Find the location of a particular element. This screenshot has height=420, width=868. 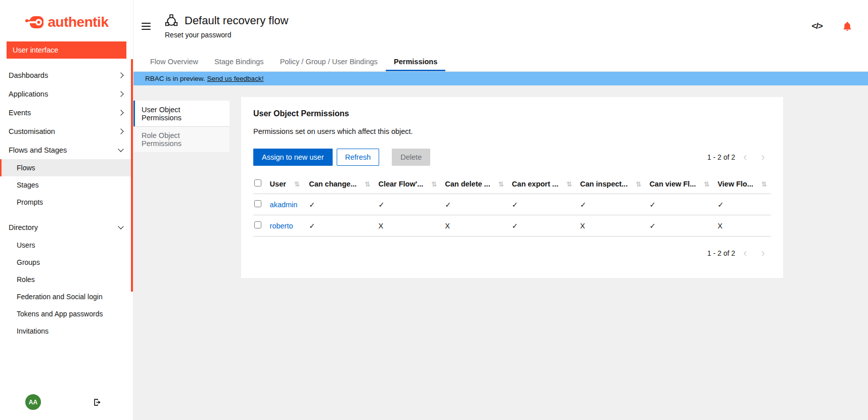

banner-text: RBAC is in preview. is located at coordinates (175, 79).